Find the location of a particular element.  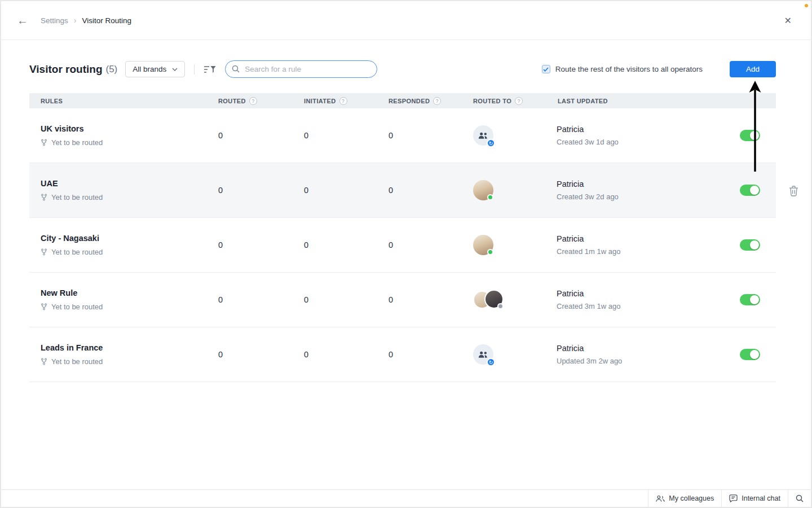

last-updated-cell: Patricia Updated 3m 2w ago is located at coordinates (641, 354).